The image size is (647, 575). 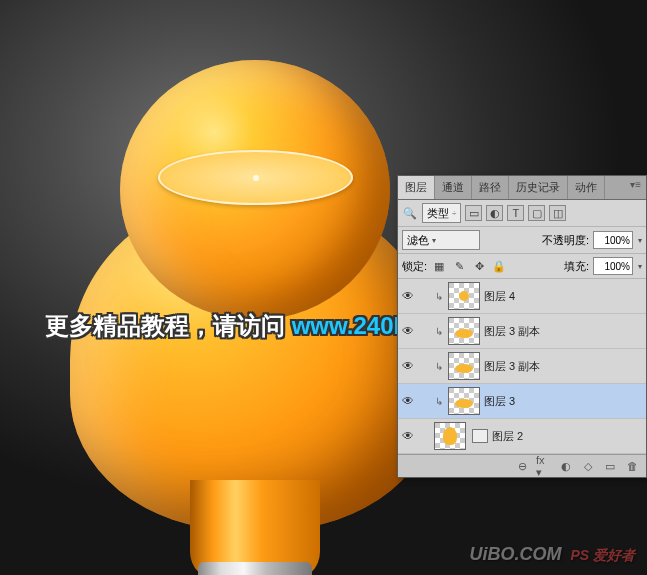 What do you see at coordinates (414, 266) in the screenshot?
I see `lock-label: 锁定:` at bounding box center [414, 266].